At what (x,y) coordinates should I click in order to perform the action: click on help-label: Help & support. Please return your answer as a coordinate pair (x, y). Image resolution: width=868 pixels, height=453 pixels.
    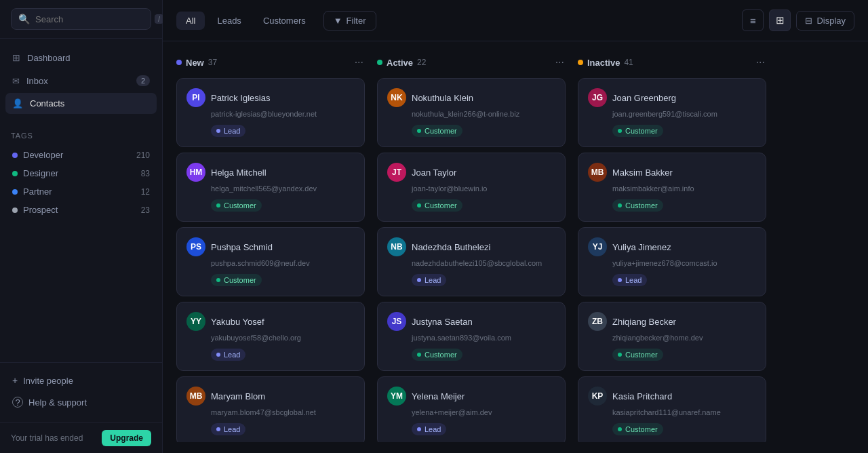
    Looking at the image, I should click on (58, 403).